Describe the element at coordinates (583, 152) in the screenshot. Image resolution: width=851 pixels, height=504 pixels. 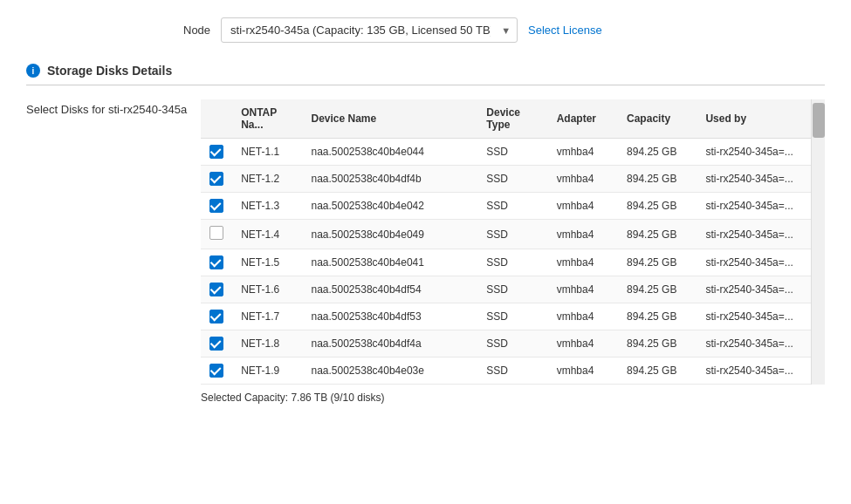
I see `adapter-1: vmhba4` at that location.